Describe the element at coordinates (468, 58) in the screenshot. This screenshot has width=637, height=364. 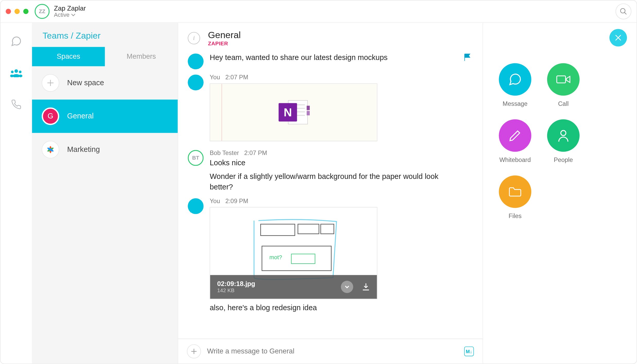
I see `flag-icon` at that location.